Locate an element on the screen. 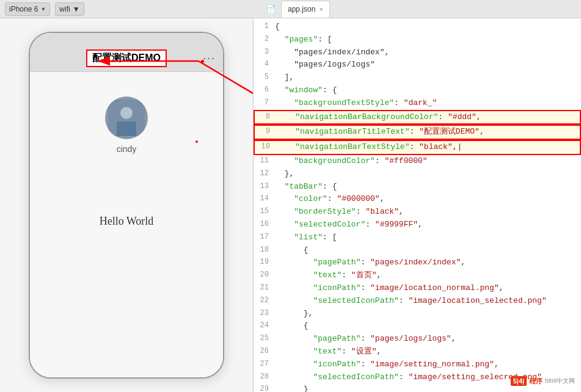 The height and width of the screenshot is (392, 581). username-label: cindy is located at coordinates (127, 149).